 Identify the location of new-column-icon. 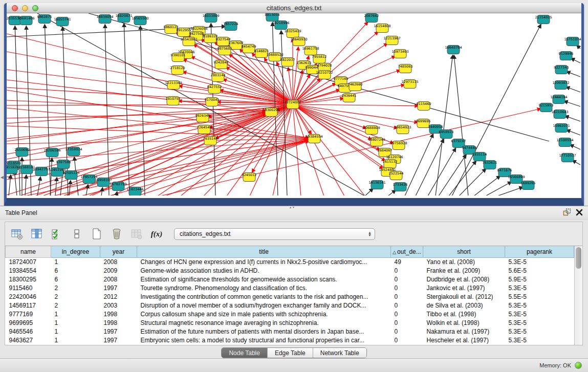
(97, 234).